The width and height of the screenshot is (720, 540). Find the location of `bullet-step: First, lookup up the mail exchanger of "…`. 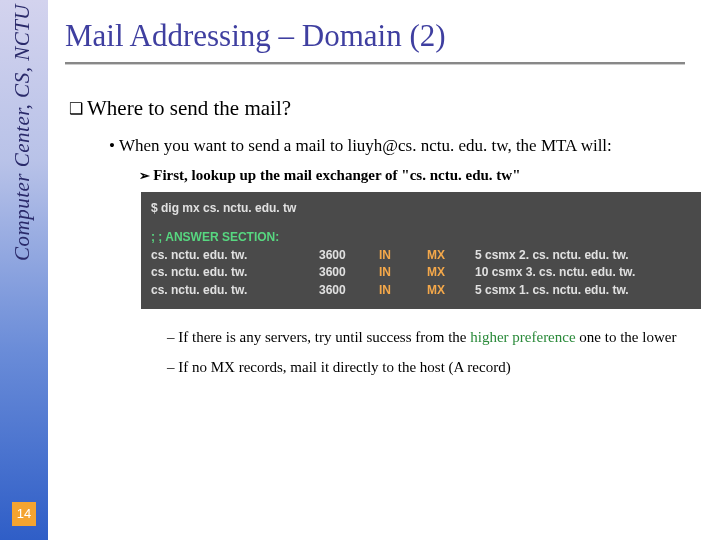

bullet-step: First, lookup up the mail exchanger of "… is located at coordinates (420, 176).